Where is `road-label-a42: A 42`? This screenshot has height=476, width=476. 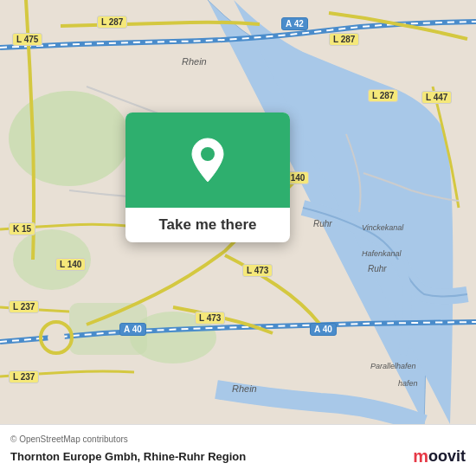 road-label-a42: A 42 is located at coordinates (294, 24).